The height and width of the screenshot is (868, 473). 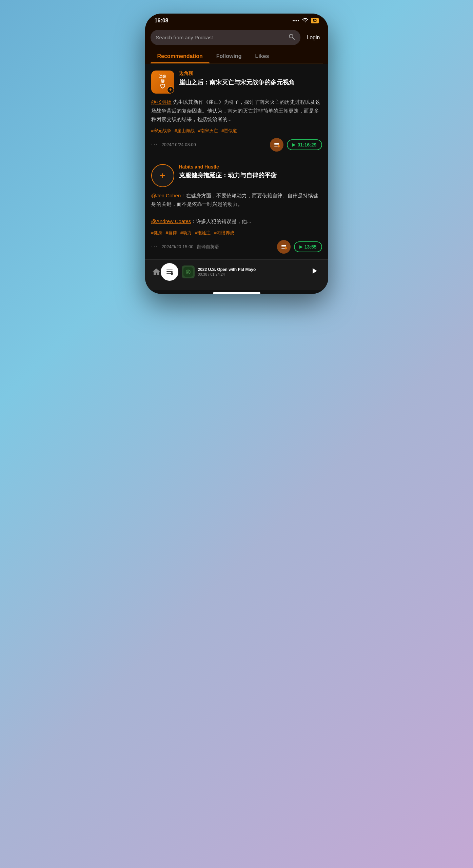 What do you see at coordinates (251, 79) in the screenshot?
I see `card-1-info: 边角聊 崖山之后：南宋灭亡与宋元战争的多元视角` at bounding box center [251, 79].